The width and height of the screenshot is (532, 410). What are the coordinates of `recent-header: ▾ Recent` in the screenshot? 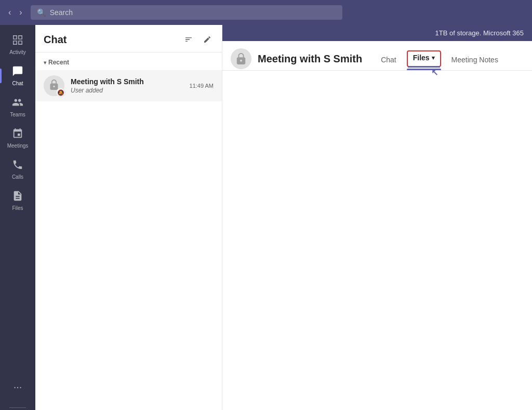 It's located at (129, 61).